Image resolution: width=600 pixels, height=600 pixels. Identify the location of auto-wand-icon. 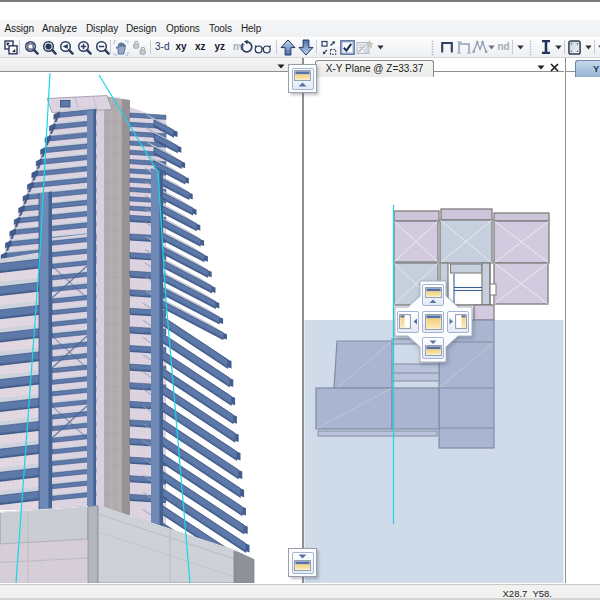
(365, 48).